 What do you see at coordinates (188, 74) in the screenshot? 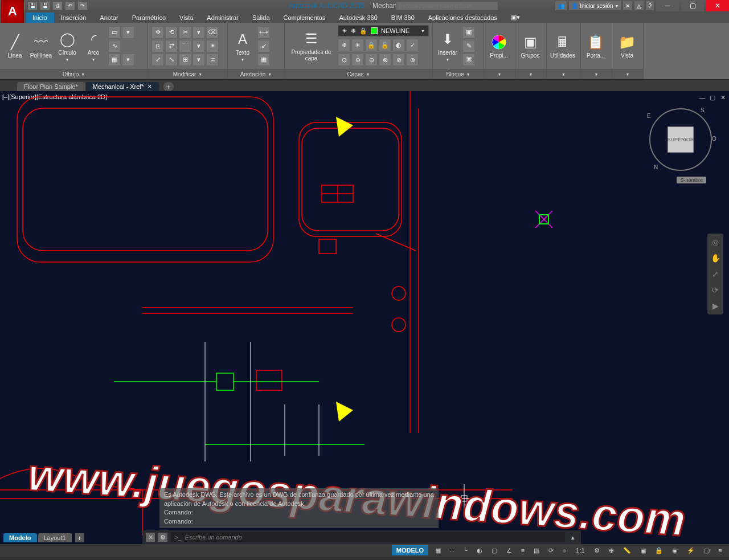
I see `panel-modify-title: Modificar ▼` at bounding box center [188, 74].